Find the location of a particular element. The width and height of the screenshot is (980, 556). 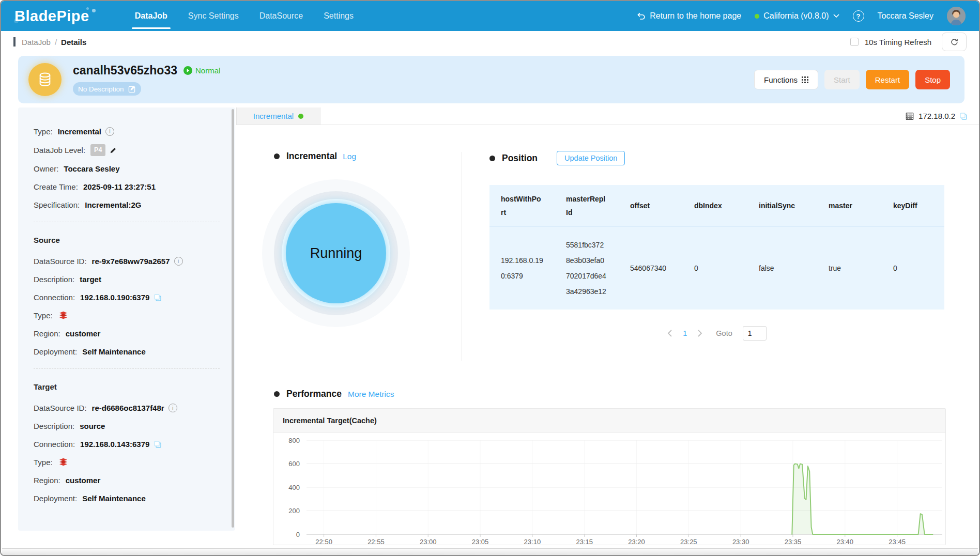

next-page-icon is located at coordinates (700, 333).